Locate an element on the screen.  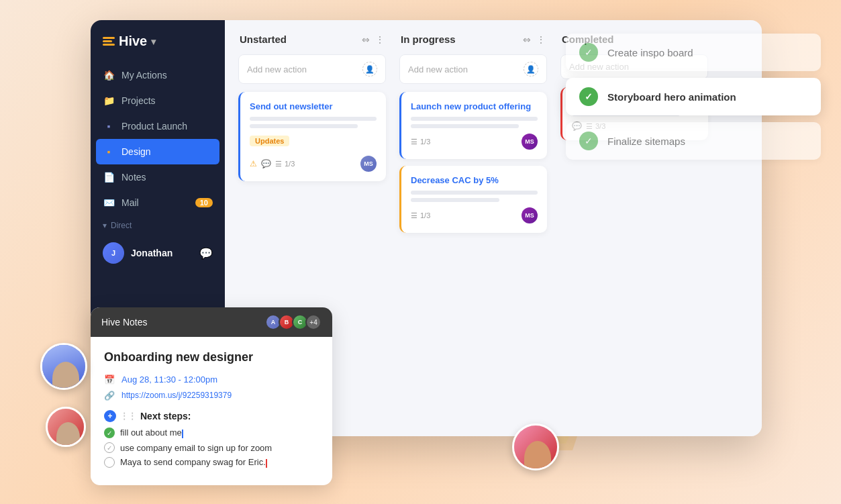
notes-date: Aug 28, 11:30 - 12:00pm is located at coordinates (169, 380).